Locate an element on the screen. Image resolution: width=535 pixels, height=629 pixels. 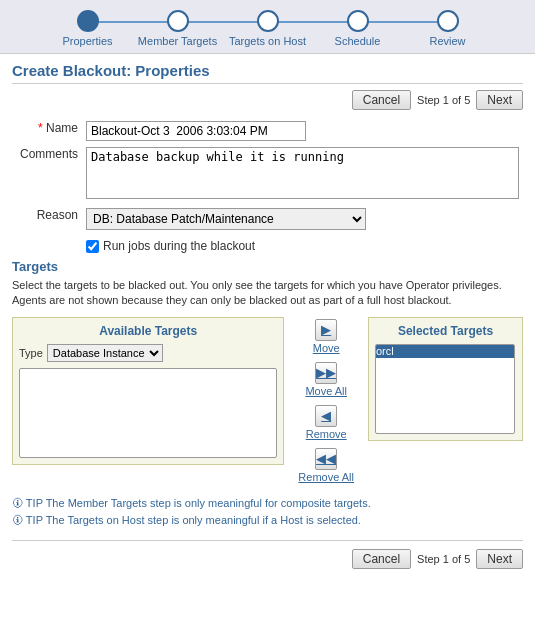
type-row: Type Database Instance Host Cluster Appl… is located at coordinates (148, 353).